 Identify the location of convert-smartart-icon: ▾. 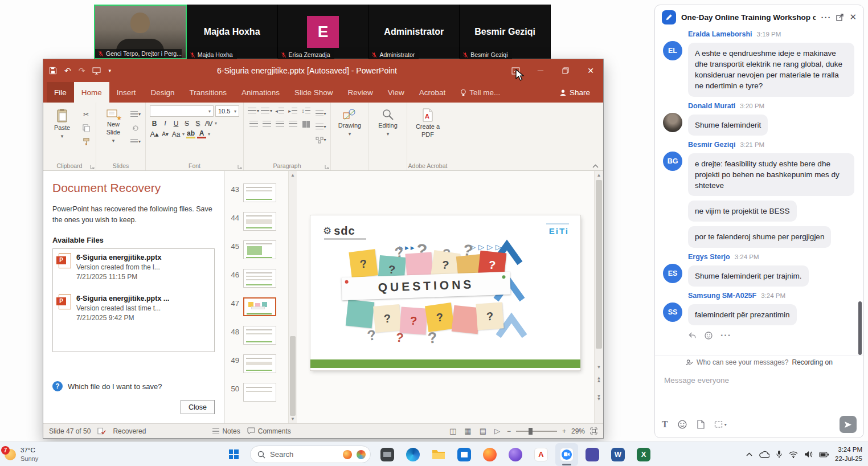
(321, 140).